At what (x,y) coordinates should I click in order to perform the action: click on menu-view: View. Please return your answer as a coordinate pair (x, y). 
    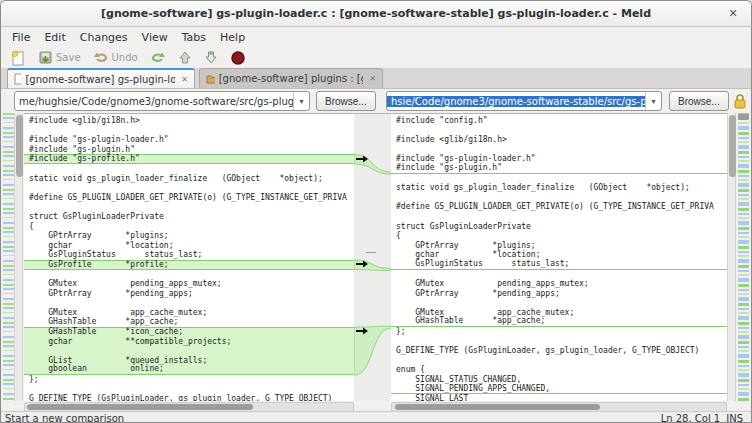
    Looking at the image, I should click on (155, 38).